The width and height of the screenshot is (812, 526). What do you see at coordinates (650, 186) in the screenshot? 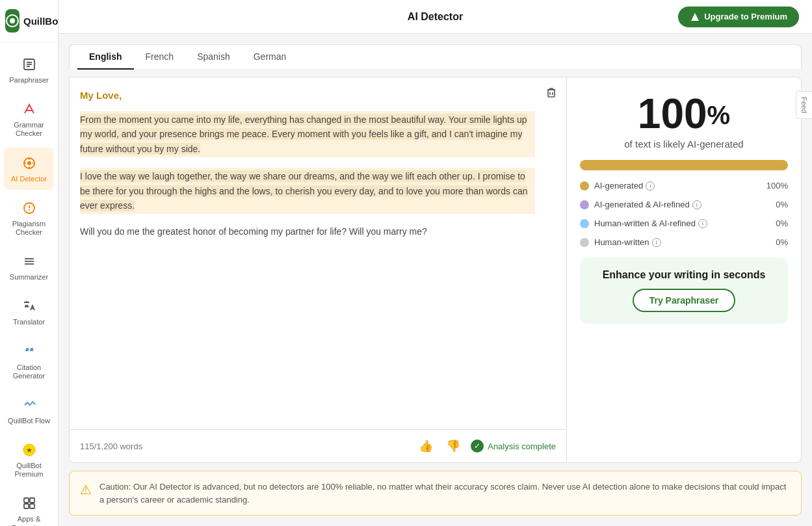
I see `ai-generated-info-icon: i` at bounding box center [650, 186].